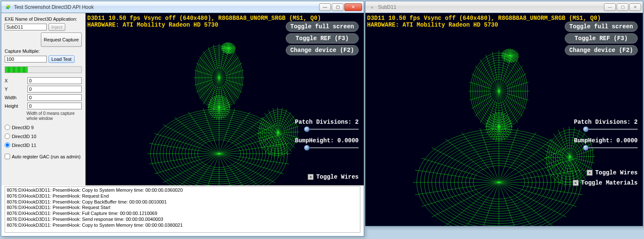 This screenshot has width=644, height=239. I want to click on toggle-fullscreen-button: Toggle full screen, so click(322, 27).